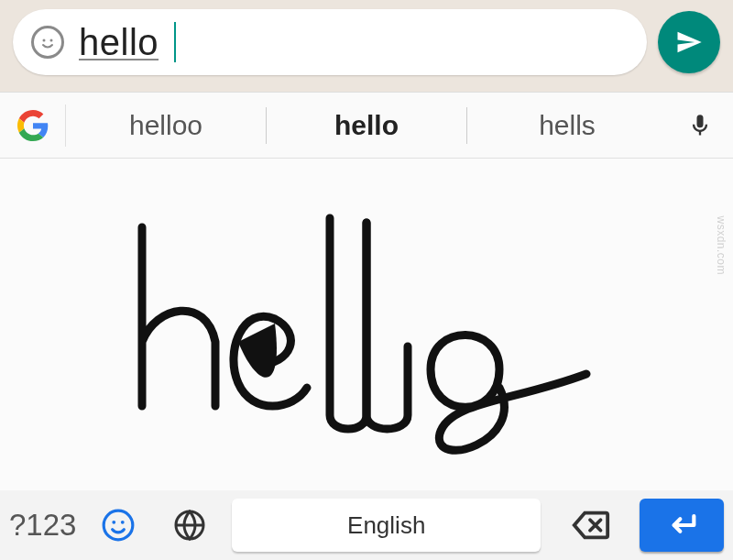  I want to click on enter-key, so click(682, 525).